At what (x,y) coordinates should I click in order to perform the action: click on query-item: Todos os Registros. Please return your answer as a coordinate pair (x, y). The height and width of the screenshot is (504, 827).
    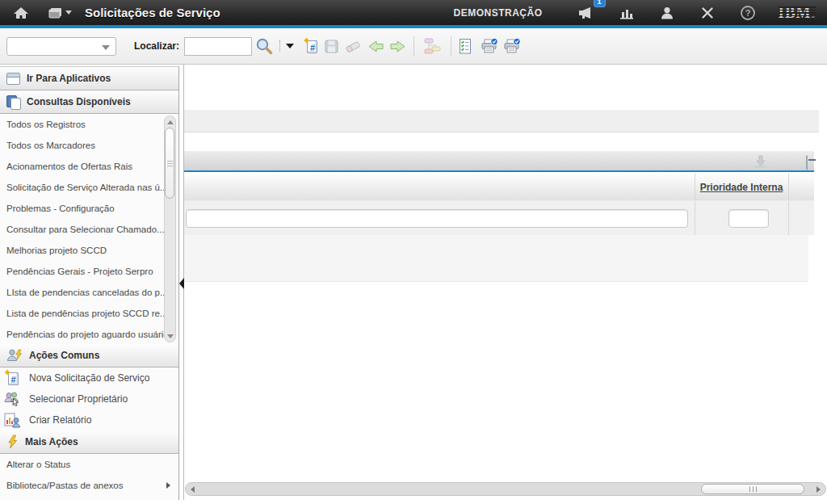
    Looking at the image, I should click on (89, 124).